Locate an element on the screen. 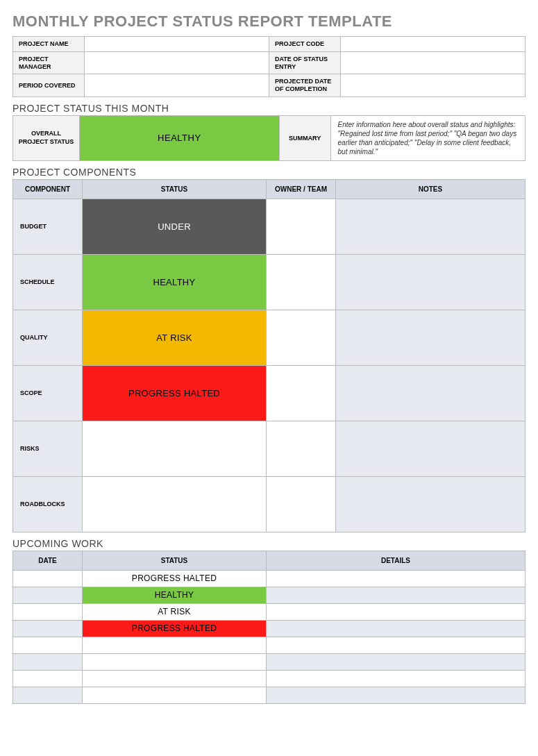 Image resolution: width=538 pixels, height=756 pixels. table-row: RISKS is located at coordinates (269, 448).